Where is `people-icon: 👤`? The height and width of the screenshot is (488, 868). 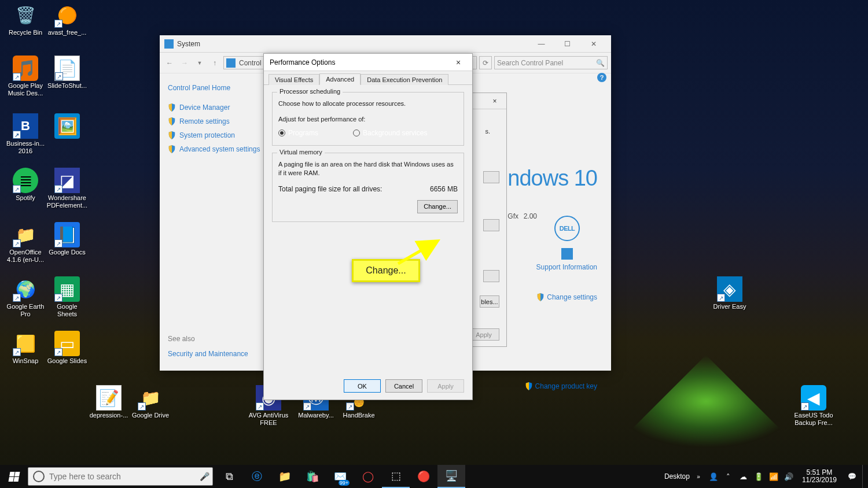
people-icon: 👤 is located at coordinates (713, 476).